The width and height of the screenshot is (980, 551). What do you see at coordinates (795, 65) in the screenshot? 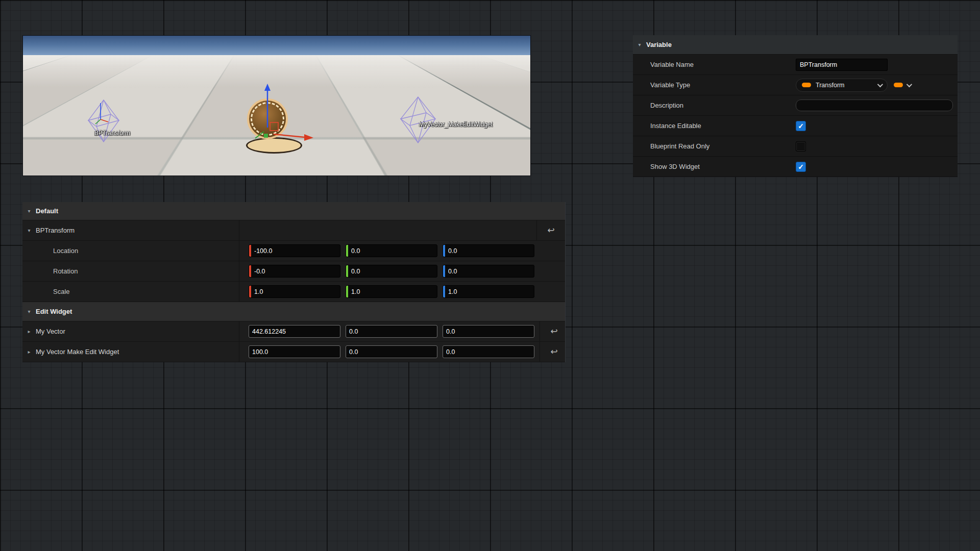
I see `variable-name-row: Variable Name` at bounding box center [795, 65].